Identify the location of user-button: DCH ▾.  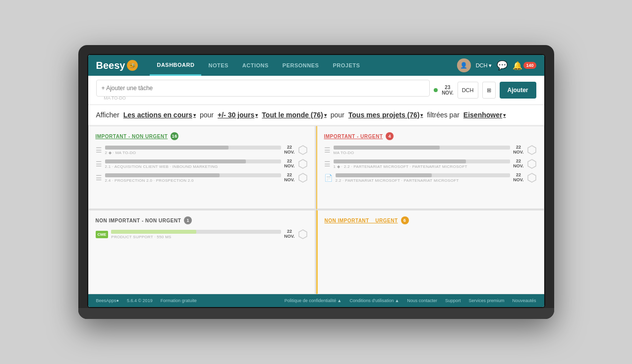
(484, 65).